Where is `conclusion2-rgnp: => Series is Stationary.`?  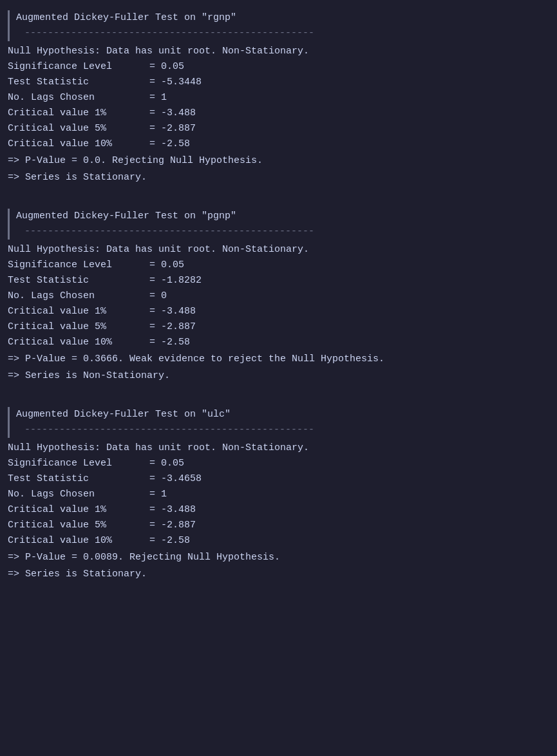
conclusion2-rgnp: => Series is Stationary. is located at coordinates (278, 178).